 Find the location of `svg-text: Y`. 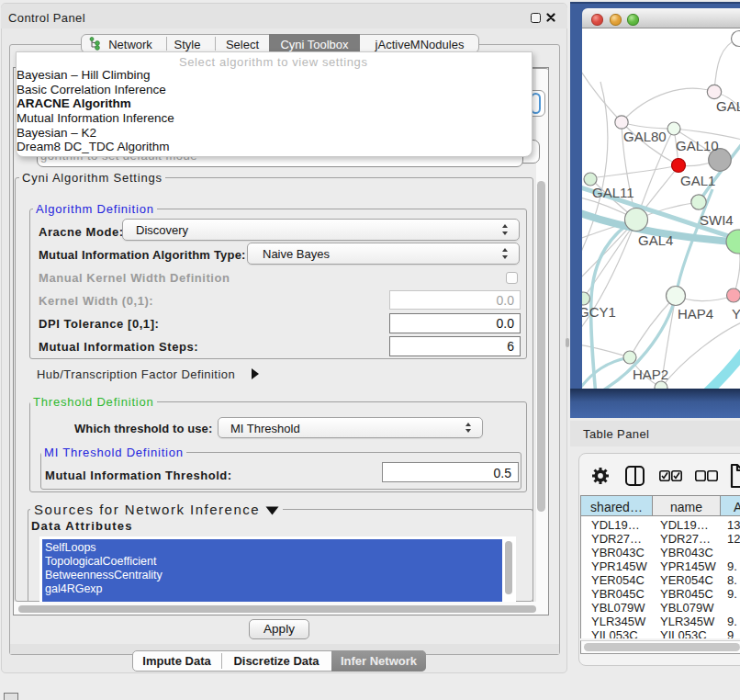

svg-text: Y is located at coordinates (736, 314).